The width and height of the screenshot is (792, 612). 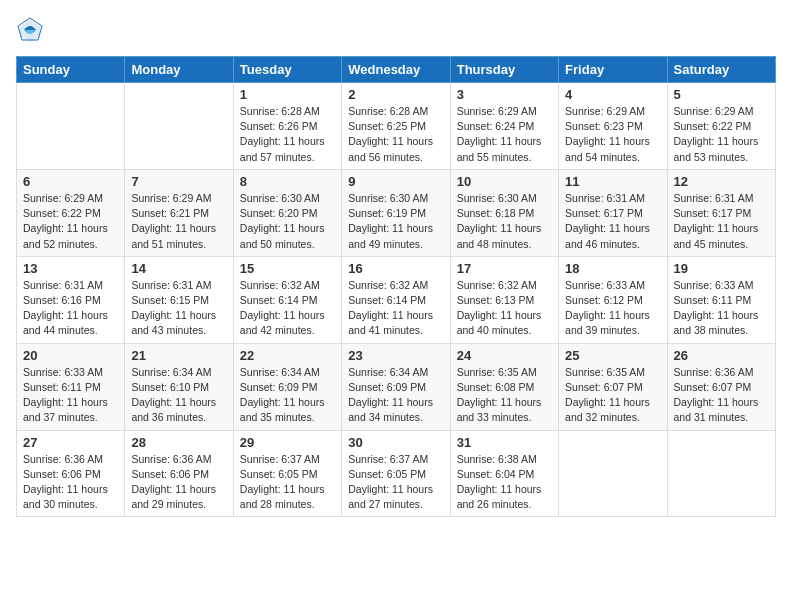 What do you see at coordinates (504, 70) in the screenshot?
I see `weekday-header-thursday: Thursday` at bounding box center [504, 70].